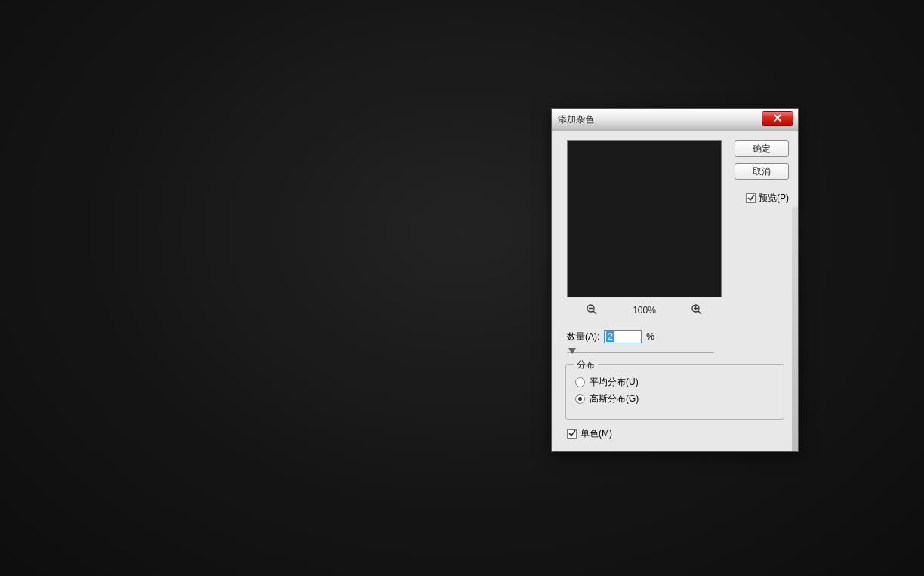 The width and height of the screenshot is (924, 576). I want to click on monochrome-checkbox, so click(572, 433).